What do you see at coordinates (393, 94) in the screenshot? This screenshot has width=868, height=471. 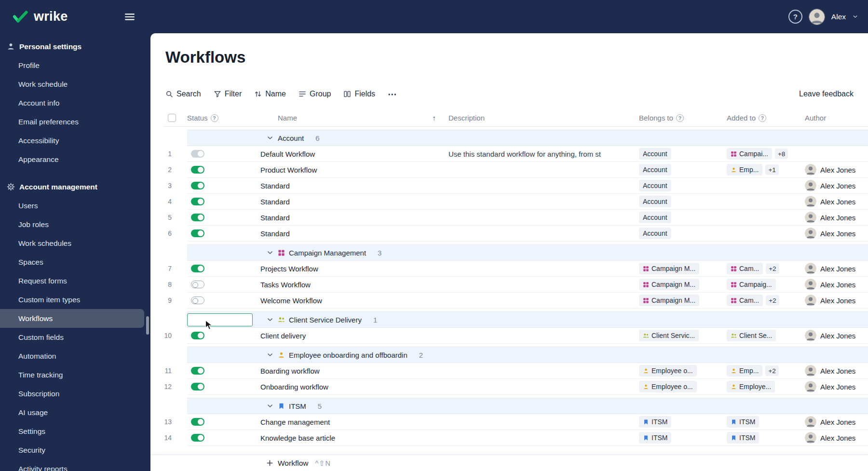 I see `toolbar-more-button: ⋯` at bounding box center [393, 94].